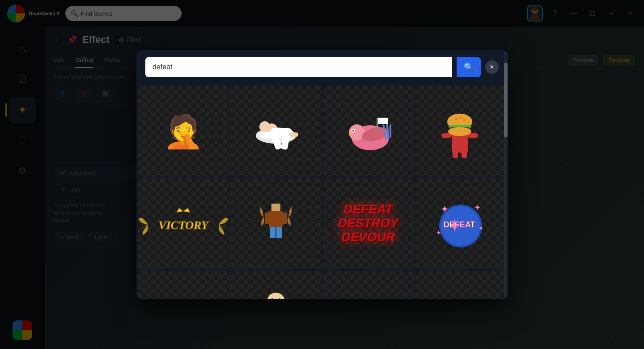  What do you see at coordinates (461, 285) in the screenshot?
I see `grid-cell-12: EPIC ...` at bounding box center [461, 285].